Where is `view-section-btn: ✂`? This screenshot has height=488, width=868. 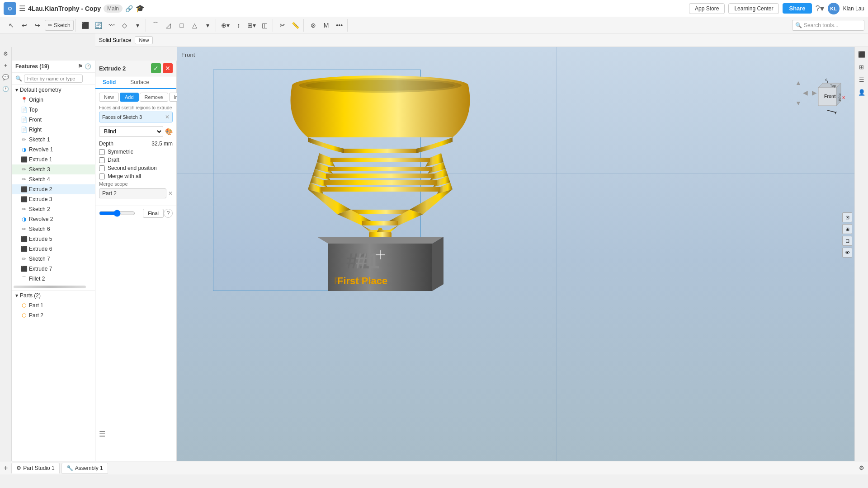 view-section-btn: ✂ is located at coordinates (283, 25).